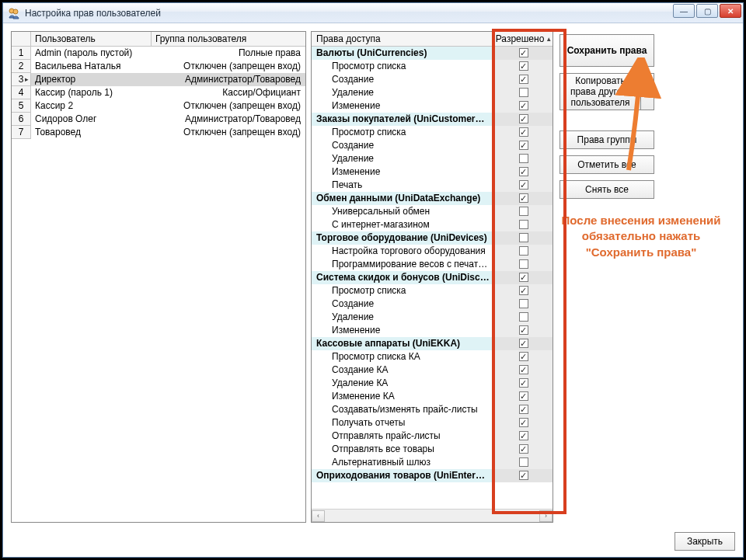  Describe the element at coordinates (432, 463) in the screenshot. I see `permission-row: Альтернативный шлюз` at that location.